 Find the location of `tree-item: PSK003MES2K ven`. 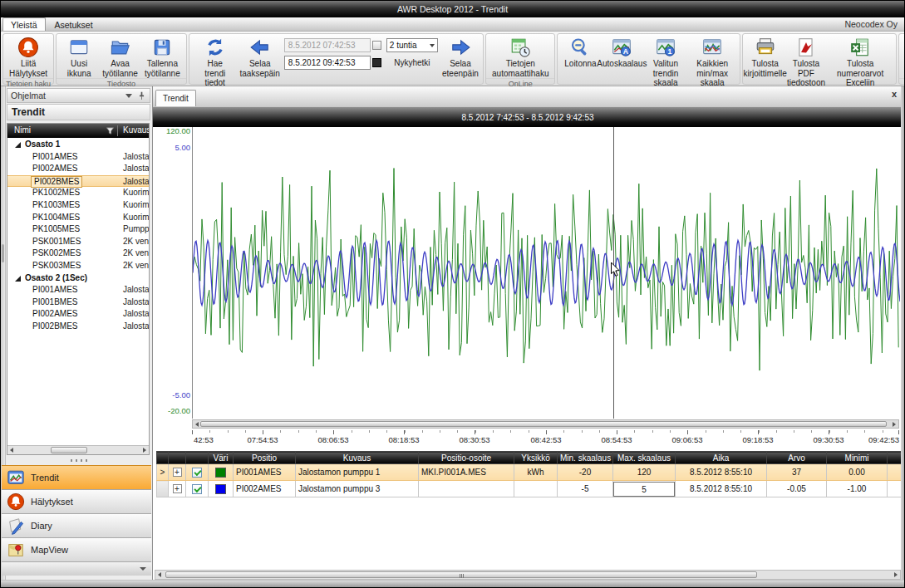

tree-item: PSK003MES2K ven is located at coordinates (78, 266).